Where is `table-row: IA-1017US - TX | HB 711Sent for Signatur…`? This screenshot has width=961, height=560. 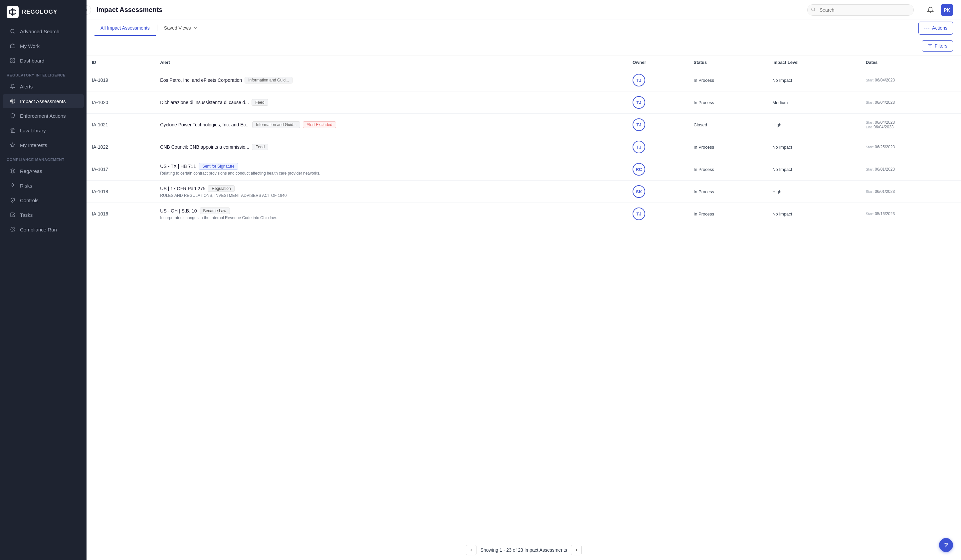 table-row: IA-1017US - TX | HB 711Sent for Signatur… is located at coordinates (524, 169).